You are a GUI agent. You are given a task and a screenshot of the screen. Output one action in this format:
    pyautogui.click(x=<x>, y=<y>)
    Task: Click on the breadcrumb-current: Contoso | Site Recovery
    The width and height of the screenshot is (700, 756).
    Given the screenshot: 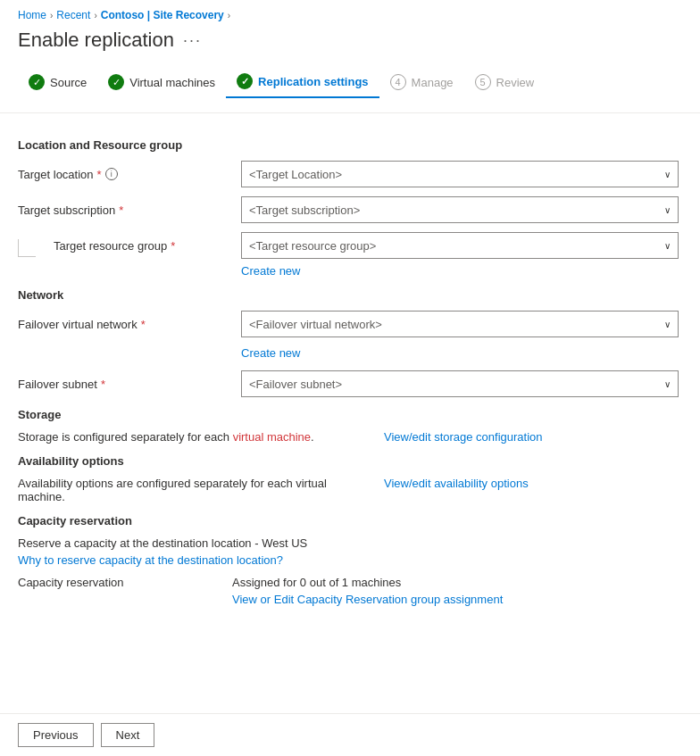 What is the action you would take?
    pyautogui.click(x=162, y=15)
    